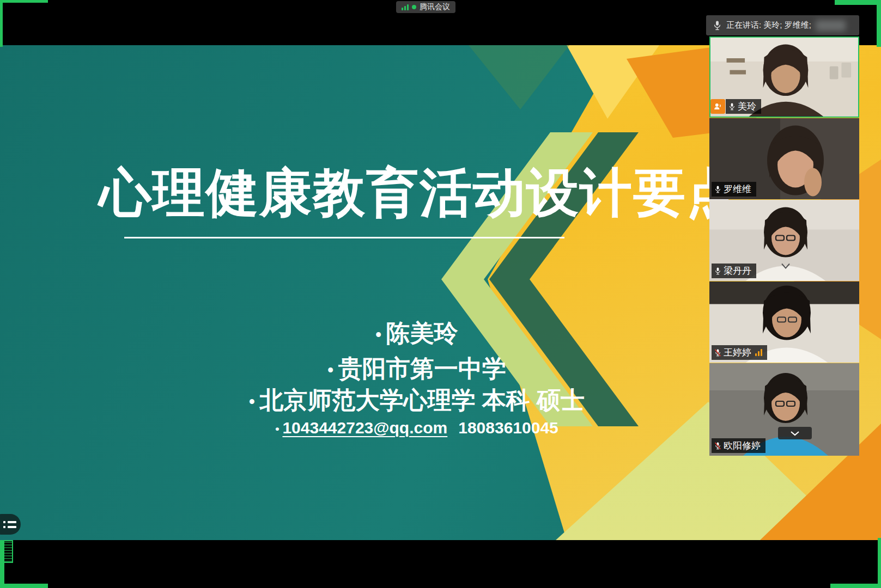 Image resolution: width=881 pixels, height=588 pixels. I want to click on share-border-bottom-right-h, so click(855, 586).